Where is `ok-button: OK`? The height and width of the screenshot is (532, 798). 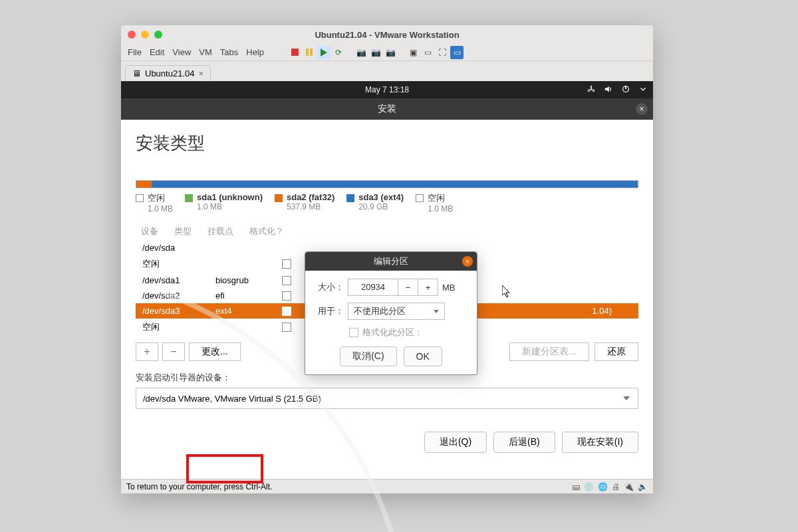
ok-button: OK is located at coordinates (423, 356).